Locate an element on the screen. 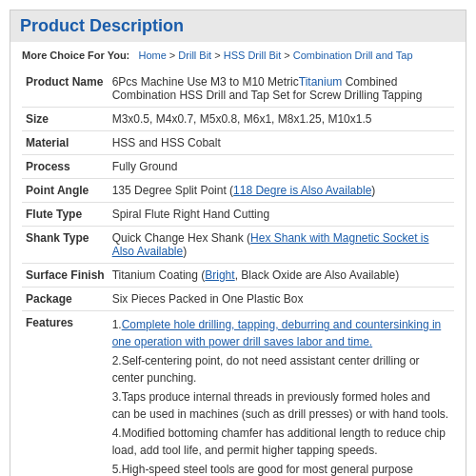  spec-label-point-angle: Point Angle is located at coordinates (65, 190).